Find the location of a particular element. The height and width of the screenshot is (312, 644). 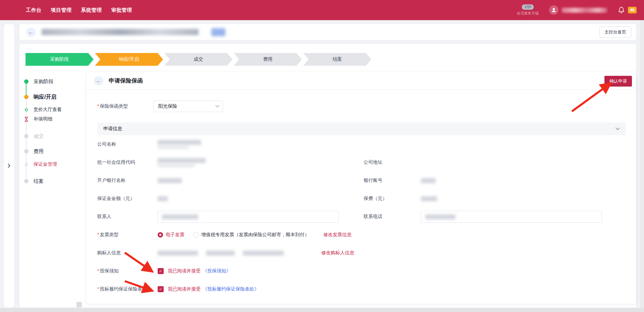

row-contacts: 联系人 联系电话 is located at coordinates (367, 217).